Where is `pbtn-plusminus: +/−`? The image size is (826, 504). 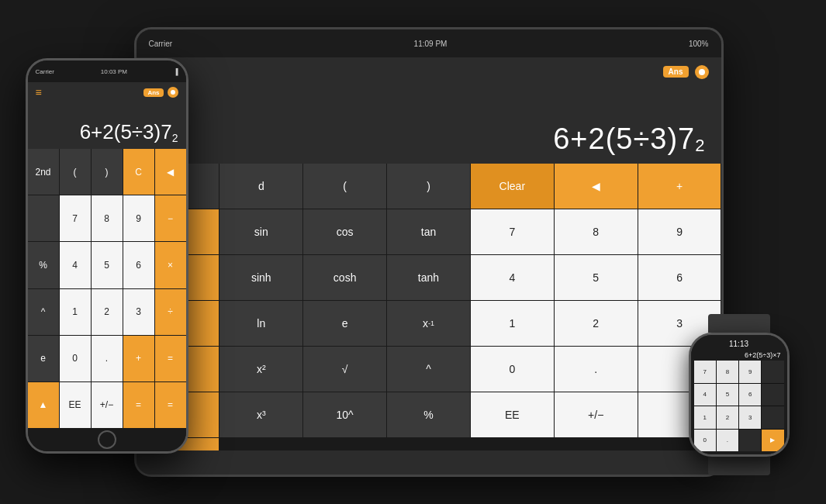
pbtn-plusminus: +/− is located at coordinates (107, 405).